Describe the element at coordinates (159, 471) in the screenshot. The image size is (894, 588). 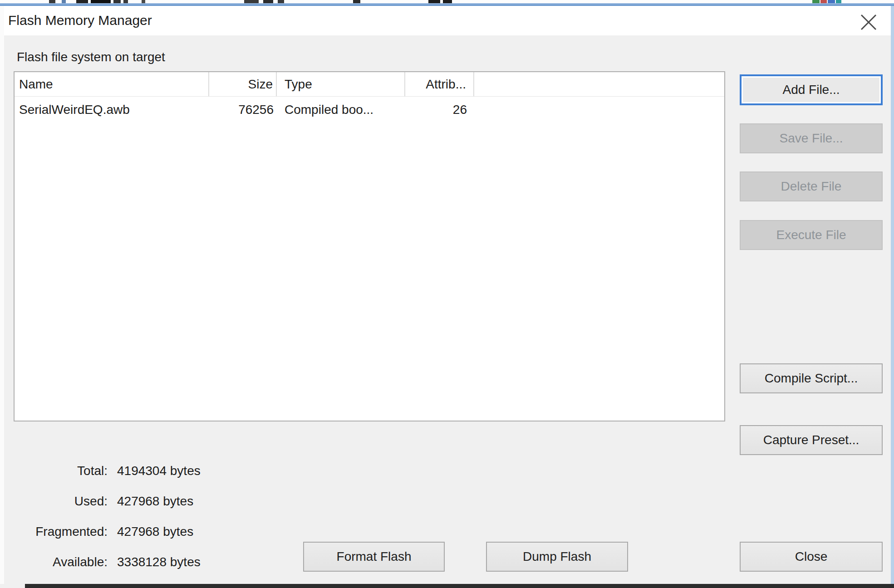
I see `stat-value-total: 4194304 bytes` at that location.